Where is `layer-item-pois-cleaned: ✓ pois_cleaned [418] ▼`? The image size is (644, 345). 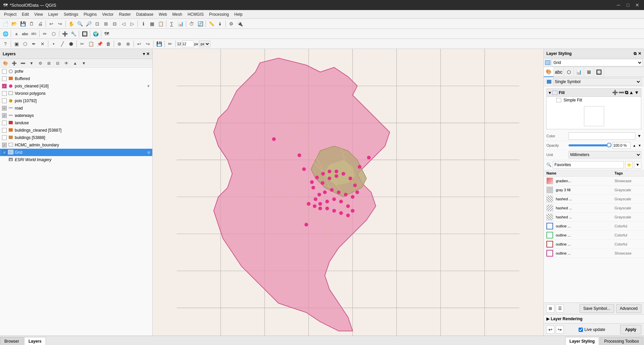 layer-item-pois-cleaned: ✓ pois_cleaned [418] ▼ is located at coordinates (76, 86).